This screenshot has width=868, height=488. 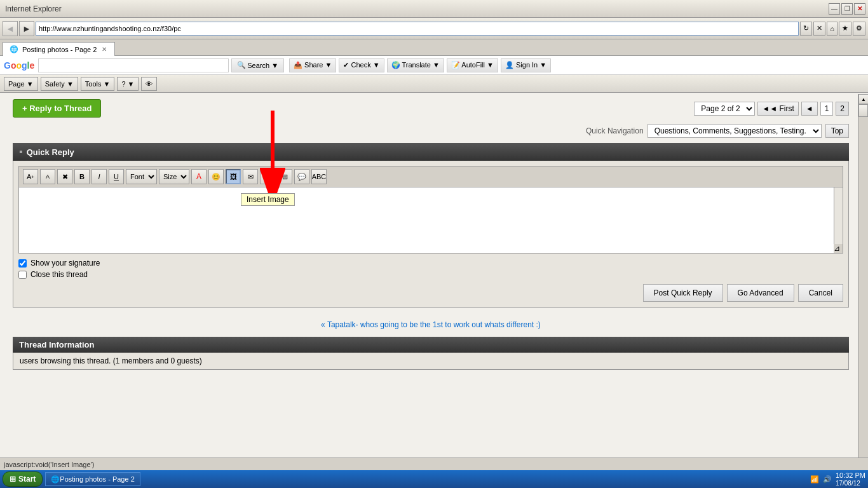 I want to click on favorites-button: ★, so click(x=845, y=29).